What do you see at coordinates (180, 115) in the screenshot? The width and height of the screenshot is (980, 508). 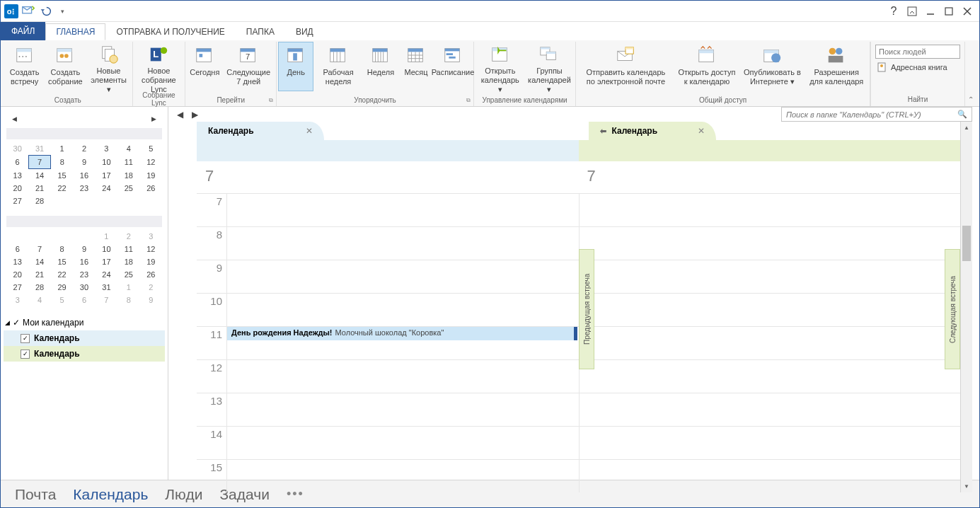 I see `nav-prev-icon: ◀` at bounding box center [180, 115].